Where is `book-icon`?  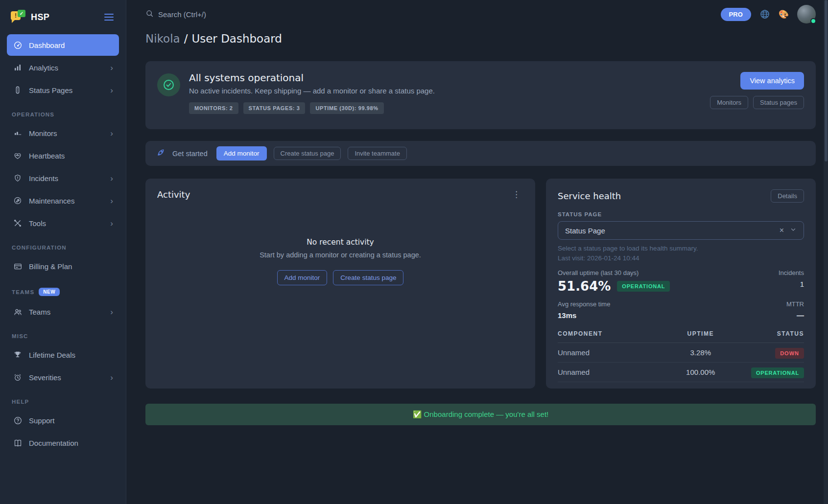 book-icon is located at coordinates (18, 443).